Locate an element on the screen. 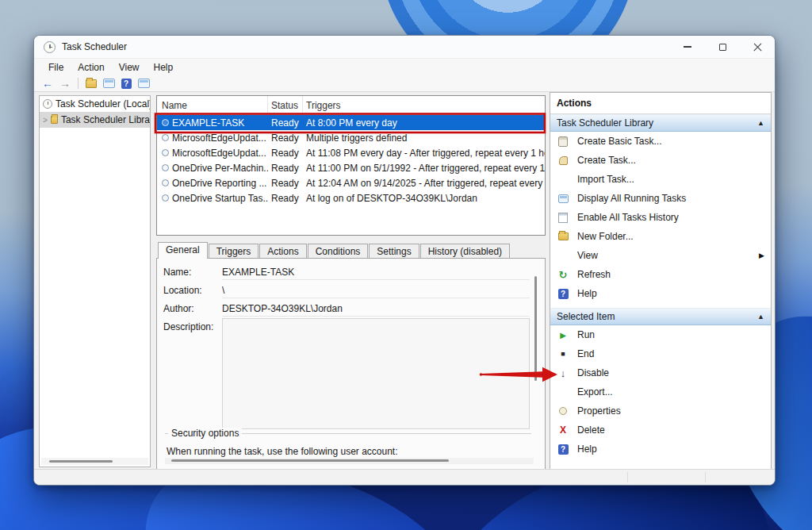  task-triggers: At 11:08 PM every day - After triggered,… is located at coordinates (423, 152).